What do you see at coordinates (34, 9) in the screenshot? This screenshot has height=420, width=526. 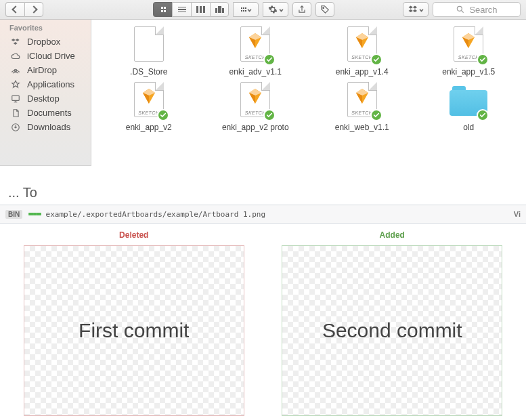 I see `forward-button` at bounding box center [34, 9].